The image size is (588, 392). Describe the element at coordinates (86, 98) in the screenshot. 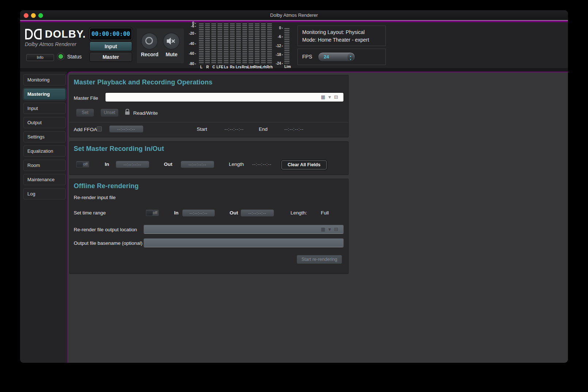

I see `master-file-label: Master File` at that location.